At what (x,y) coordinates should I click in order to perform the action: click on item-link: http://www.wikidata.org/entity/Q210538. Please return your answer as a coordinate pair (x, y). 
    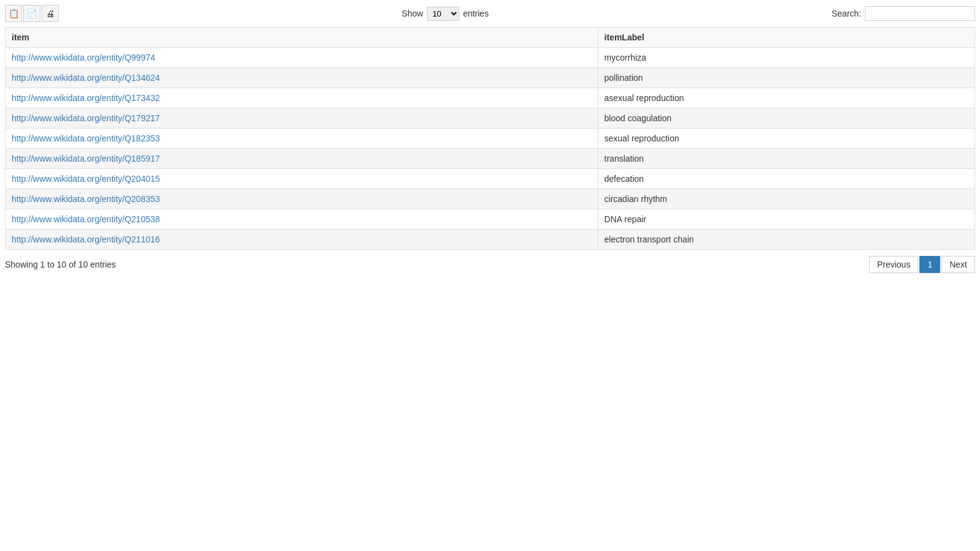
    Looking at the image, I should click on (86, 219).